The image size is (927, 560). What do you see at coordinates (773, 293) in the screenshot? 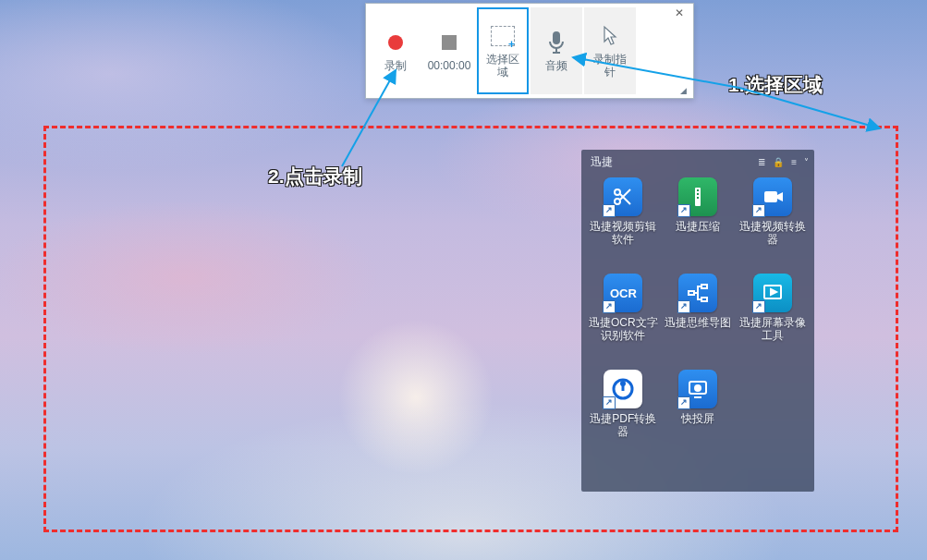
I see `screen-rec-icon: ↗` at bounding box center [773, 293].